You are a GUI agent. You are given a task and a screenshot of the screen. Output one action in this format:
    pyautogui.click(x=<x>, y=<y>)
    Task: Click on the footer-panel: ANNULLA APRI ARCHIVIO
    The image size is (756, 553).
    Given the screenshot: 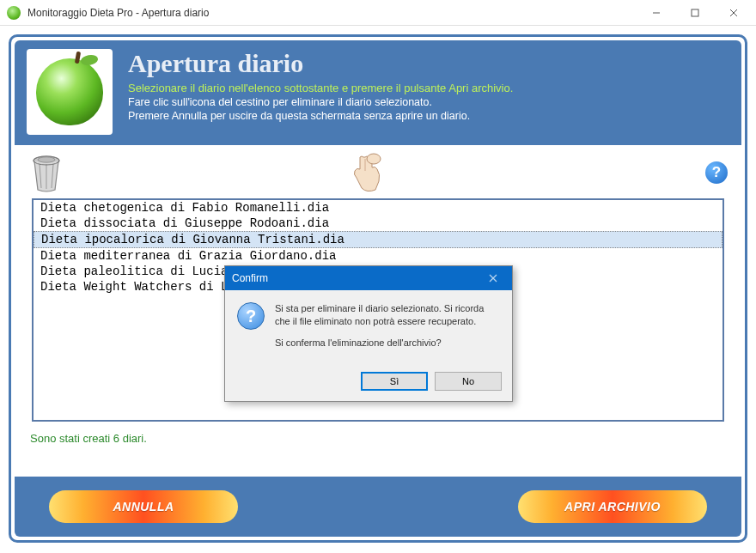 What is the action you would take?
    pyautogui.click(x=378, y=507)
    